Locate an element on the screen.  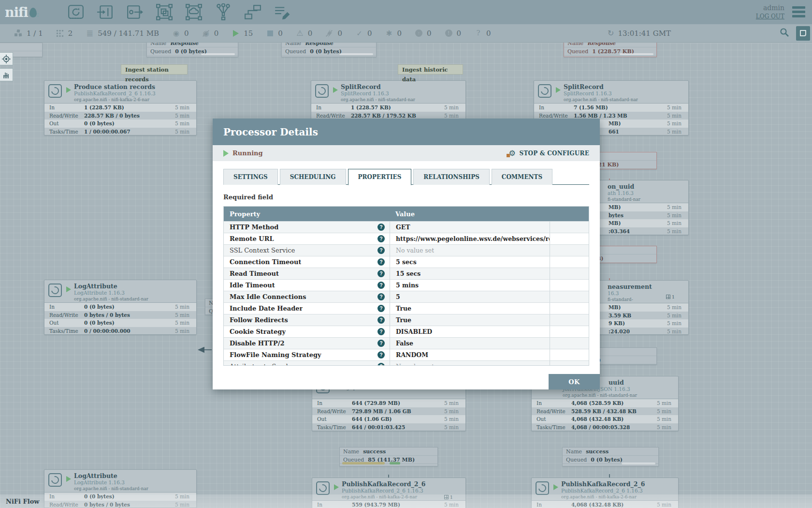
property-row: Follow Redirects? True is located at coordinates (406, 320).